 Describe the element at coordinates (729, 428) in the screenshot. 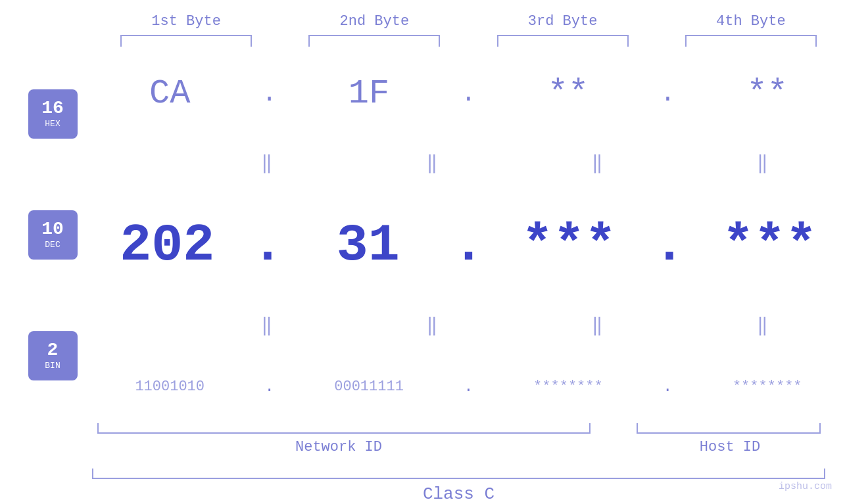

I see `host-id-bottom-bracket` at that location.